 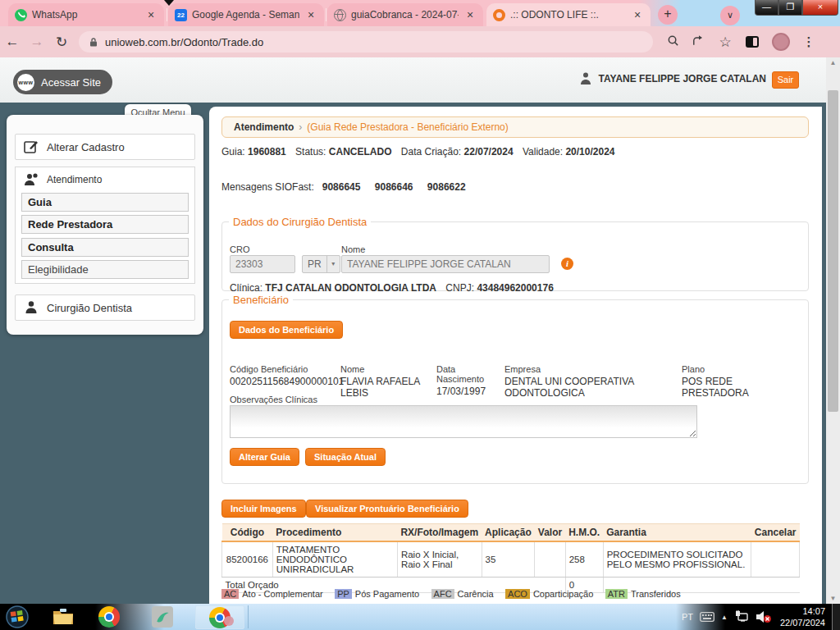 I want to click on tab-whatsapp: WhatsApp ×, so click(x=86, y=15).